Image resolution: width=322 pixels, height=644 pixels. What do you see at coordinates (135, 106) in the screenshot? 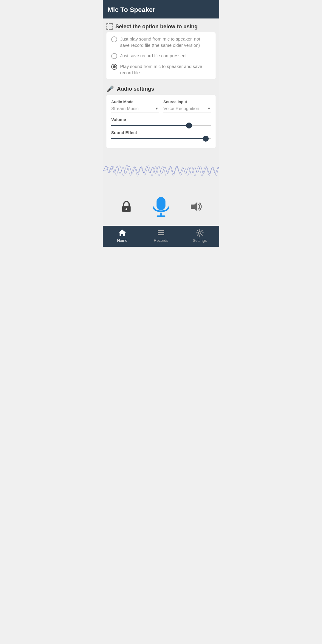
I see `audio-mode-field: Audio Mode Stream Music ▼` at bounding box center [135, 106].